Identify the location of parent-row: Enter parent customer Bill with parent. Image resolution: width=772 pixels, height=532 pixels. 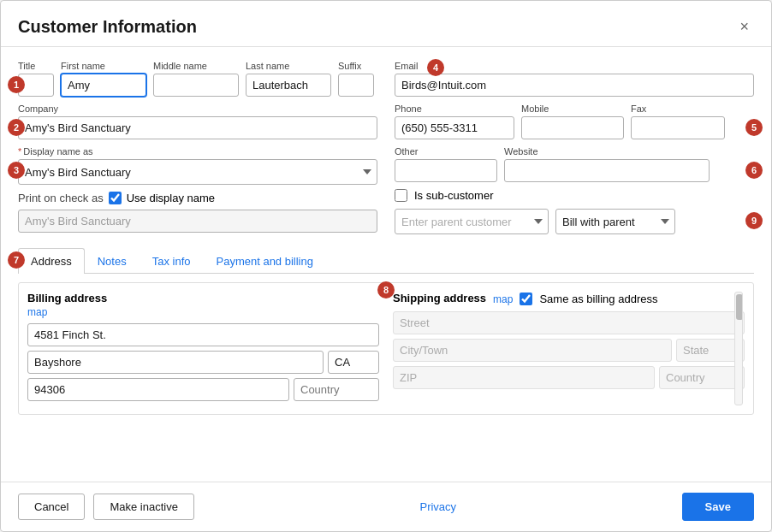
(574, 222).